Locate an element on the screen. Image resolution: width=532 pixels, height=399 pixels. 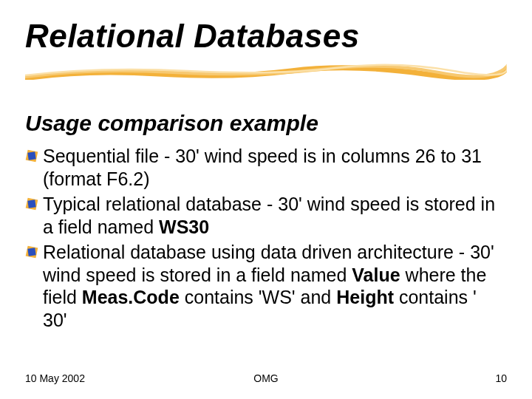
text: contains 'WS' and is located at coordinates (258, 297).